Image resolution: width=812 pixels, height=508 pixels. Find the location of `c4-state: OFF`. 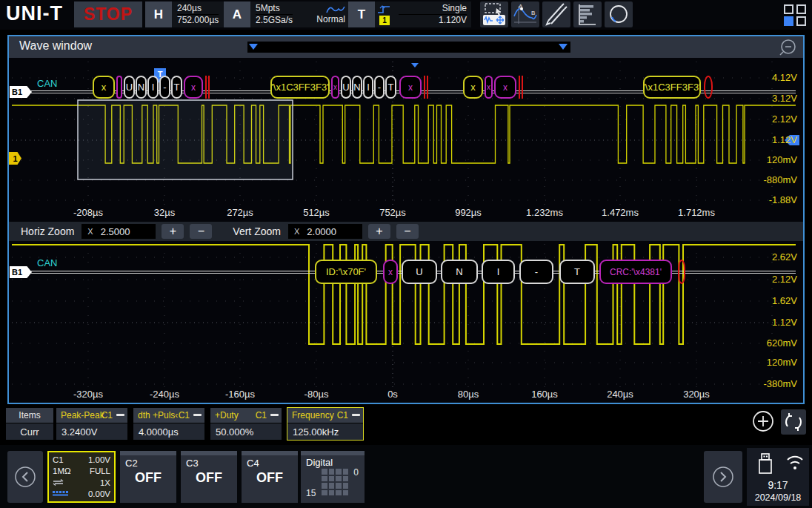

c4-state: OFF is located at coordinates (270, 478).